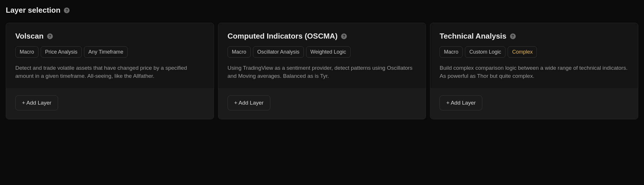 This screenshot has height=185, width=644. I want to click on card-title: Technical Analysis, so click(473, 36).